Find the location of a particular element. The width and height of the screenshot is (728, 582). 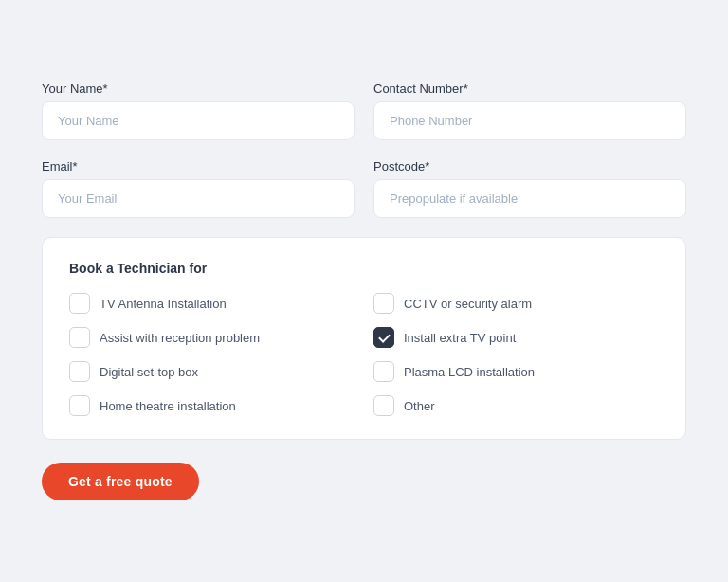

checkbox-extra-tv is located at coordinates (384, 337).